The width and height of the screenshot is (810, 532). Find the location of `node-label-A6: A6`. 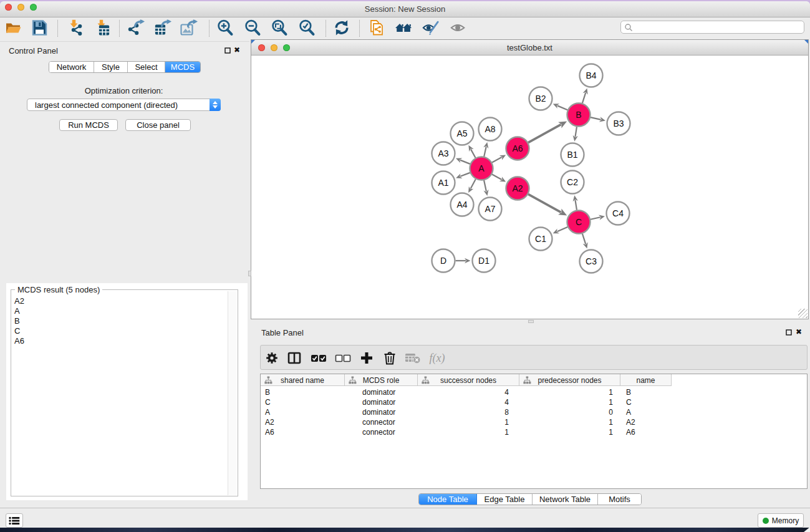

node-label-A6: A6 is located at coordinates (518, 148).